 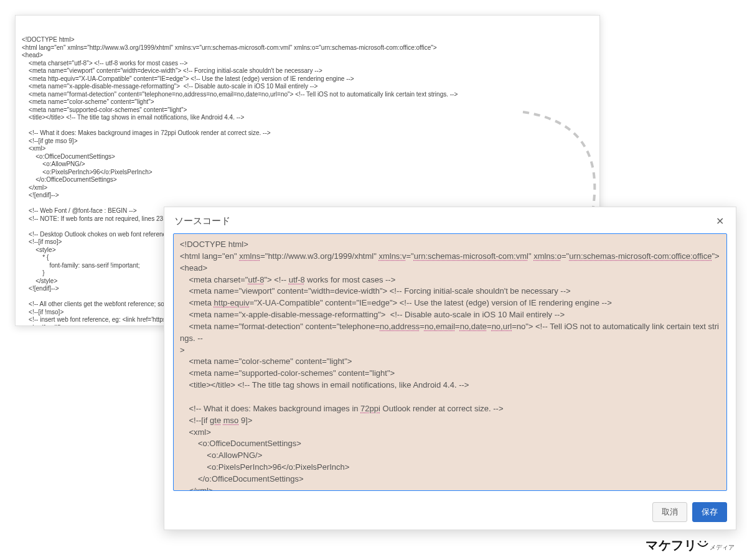 I want to click on modal-title: ソースコード, so click(x=202, y=222).